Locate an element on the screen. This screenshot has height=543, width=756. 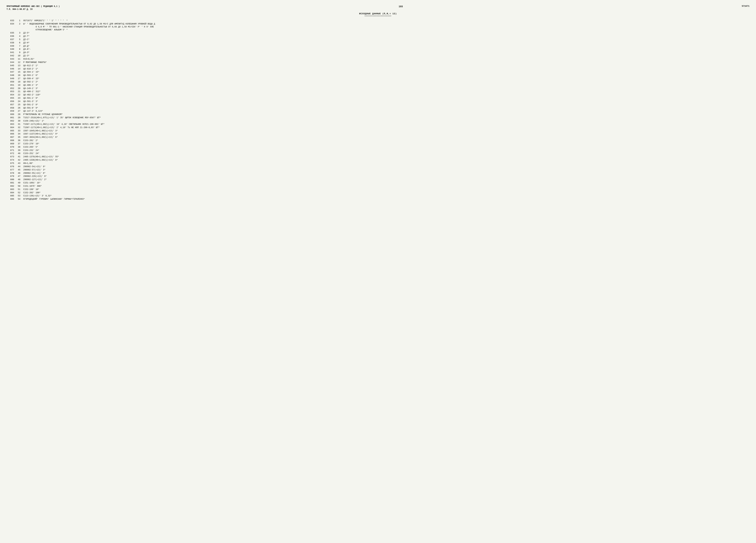
table-row: 84917Ц6-599-4' 15* is located at coordinates (378, 79).